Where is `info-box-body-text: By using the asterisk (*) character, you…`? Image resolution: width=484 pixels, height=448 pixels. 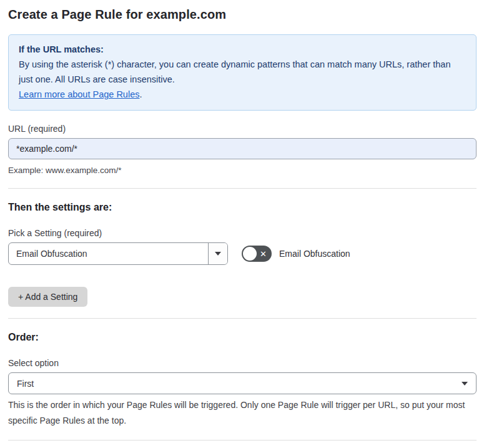 info-box-body-text: By using the asterisk (*) character, you… is located at coordinates (235, 72).